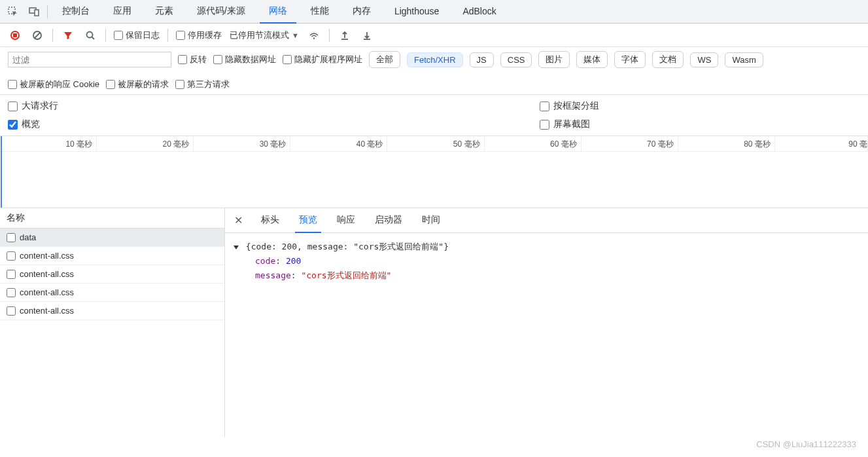 The image size is (868, 457). I want to click on preview-key: code, so click(266, 261).